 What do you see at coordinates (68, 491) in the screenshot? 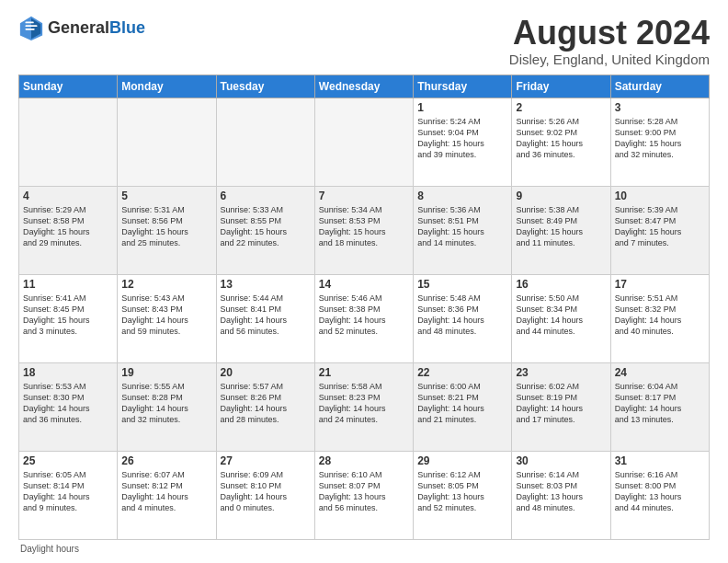
I see `day-info: Sunrise: 6:05 AM Sunset: 8:14 PM Dayligh…` at bounding box center [68, 491].